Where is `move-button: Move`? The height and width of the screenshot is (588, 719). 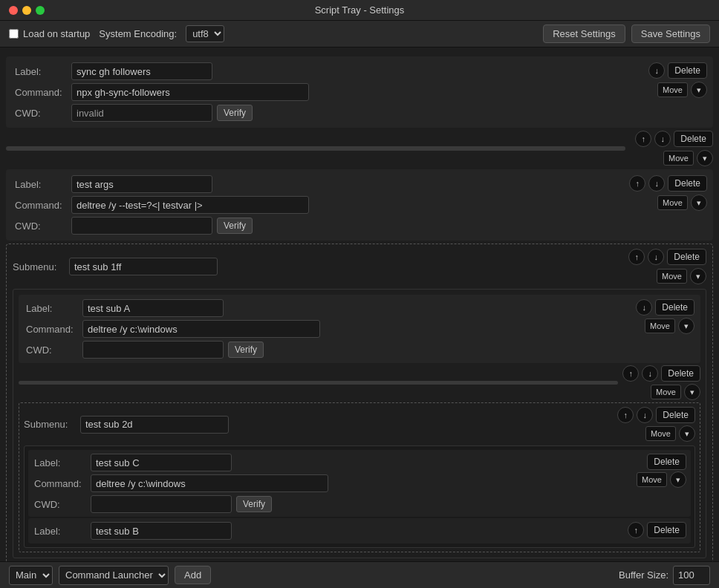
move-button: Move is located at coordinates (673, 90).